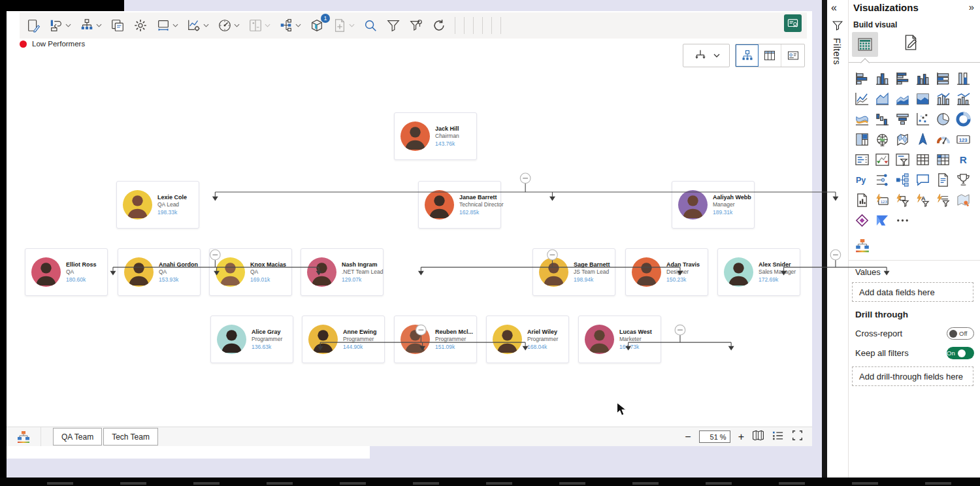  Describe the element at coordinates (972, 7) in the screenshot. I see `chevron-double-right-icon: »` at that location.